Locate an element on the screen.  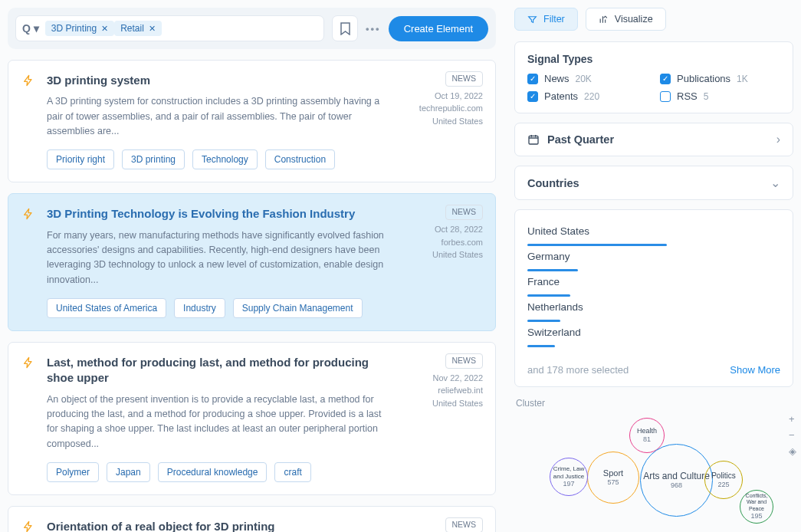
bubble-count: 195 is located at coordinates (756, 517).